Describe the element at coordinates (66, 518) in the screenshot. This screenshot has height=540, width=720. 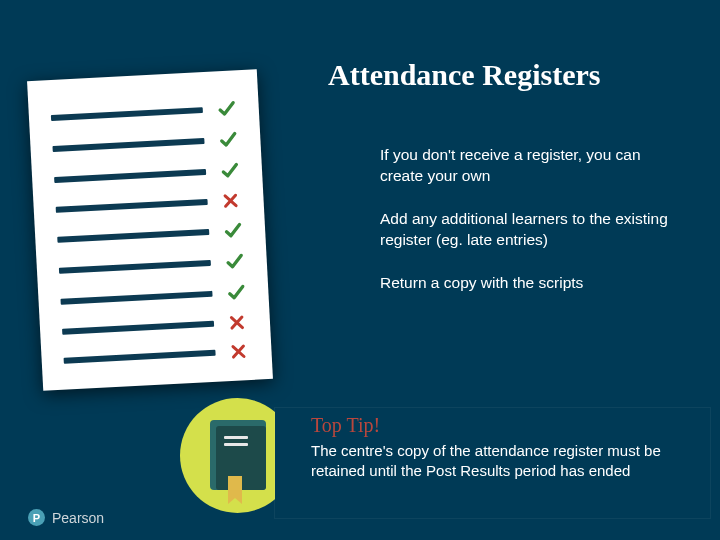
I see `brand-logo: P Pearson` at that location.